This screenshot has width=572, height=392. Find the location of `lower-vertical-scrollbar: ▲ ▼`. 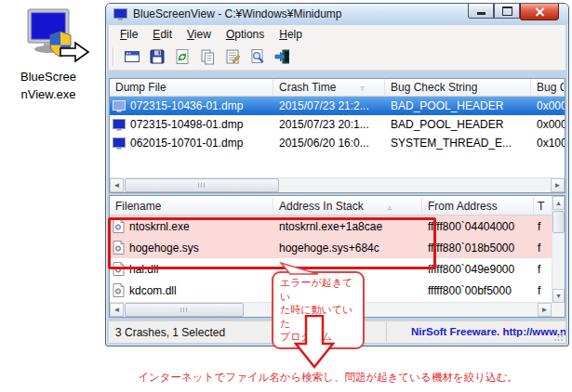

lower-vertical-scrollbar: ▲ ▼ is located at coordinates (558, 249).